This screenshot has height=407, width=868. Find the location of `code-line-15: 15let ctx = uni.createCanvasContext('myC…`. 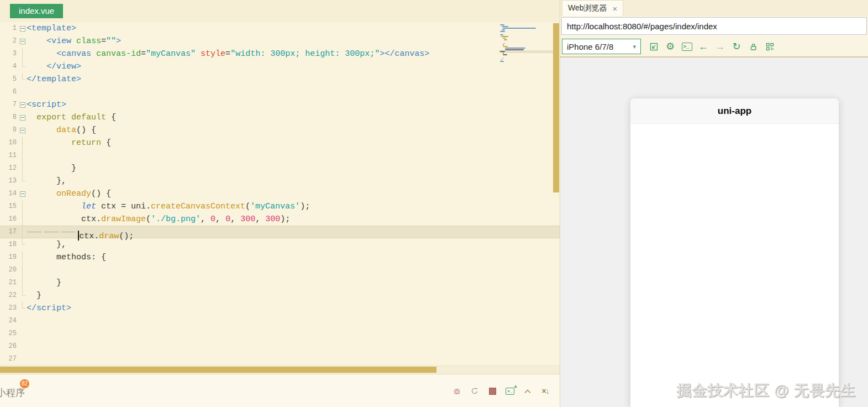

code-line-15: 15let ctx = uni.createCanvasContext('myC… is located at coordinates (280, 207).